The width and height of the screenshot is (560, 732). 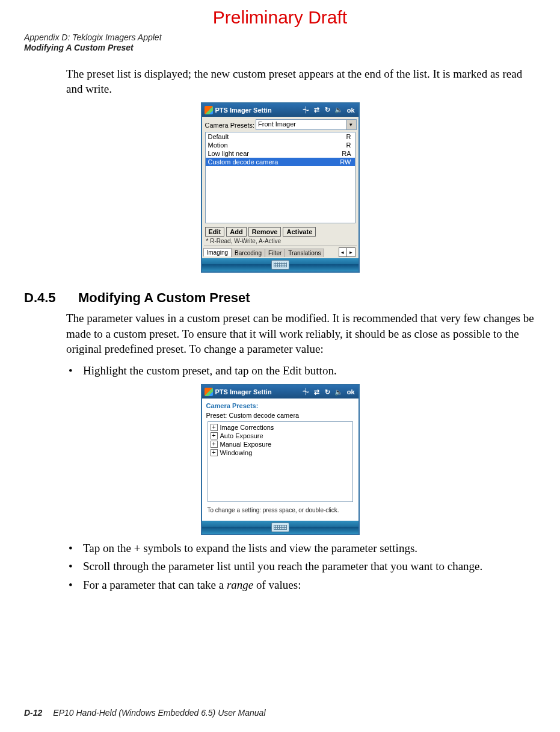 What do you see at coordinates (155, 585) in the screenshot?
I see `bullet-text-prefix: For a parameter that can take a` at bounding box center [155, 585].